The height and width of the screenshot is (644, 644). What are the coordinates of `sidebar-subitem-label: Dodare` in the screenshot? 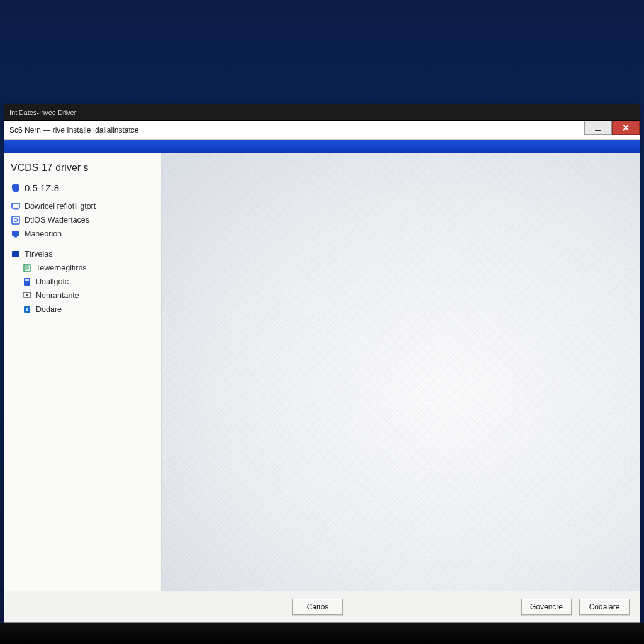 It's located at (49, 309).